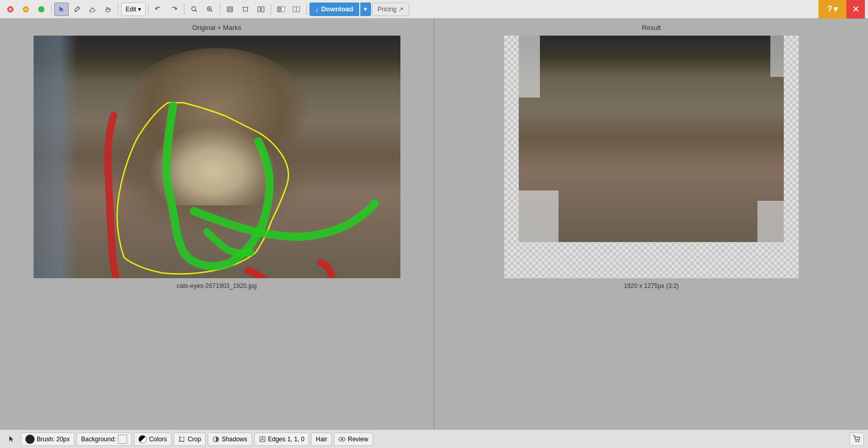 Image resolution: width=868 pixels, height=448 pixels. I want to click on review-icon, so click(342, 439).